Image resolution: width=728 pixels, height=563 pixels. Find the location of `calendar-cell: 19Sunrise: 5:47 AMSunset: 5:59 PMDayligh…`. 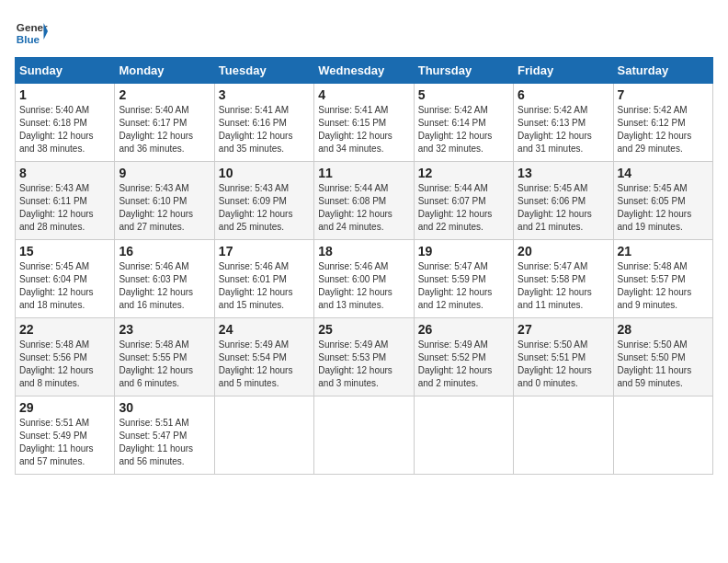

calendar-cell: 19Sunrise: 5:47 AMSunset: 5:59 PMDayligh… is located at coordinates (463, 280).